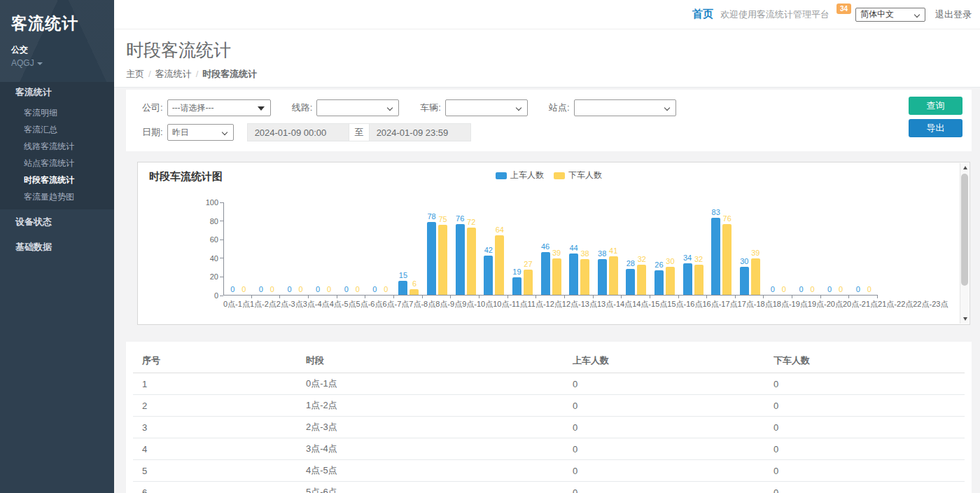  What do you see at coordinates (298, 132) in the screenshot?
I see `date-from-input: 2024-01-09 00:00` at bounding box center [298, 132].